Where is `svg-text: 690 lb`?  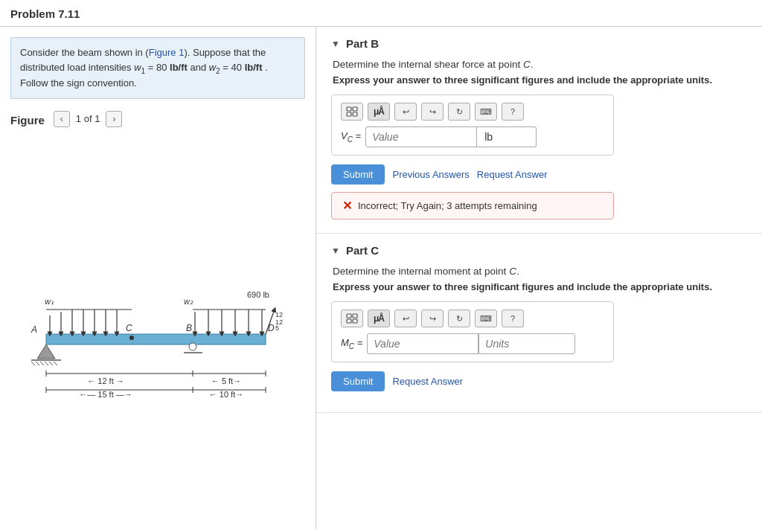
svg-text: 690 lb is located at coordinates (258, 295).